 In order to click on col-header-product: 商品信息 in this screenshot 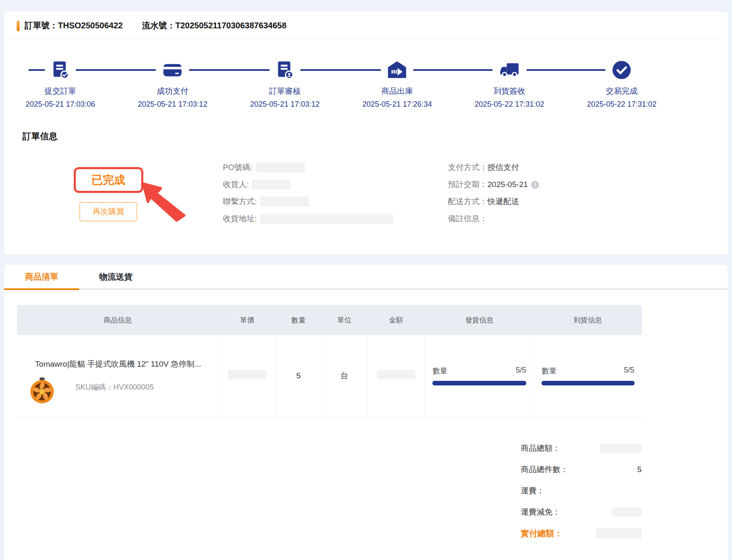, I will do `click(118, 320)`.